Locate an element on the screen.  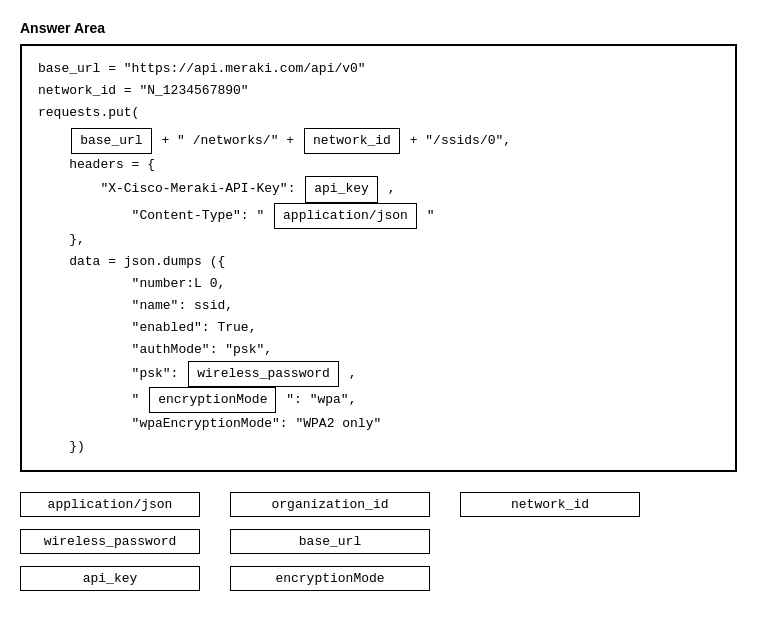
drag-item-application-json: application/json is located at coordinates (110, 504).